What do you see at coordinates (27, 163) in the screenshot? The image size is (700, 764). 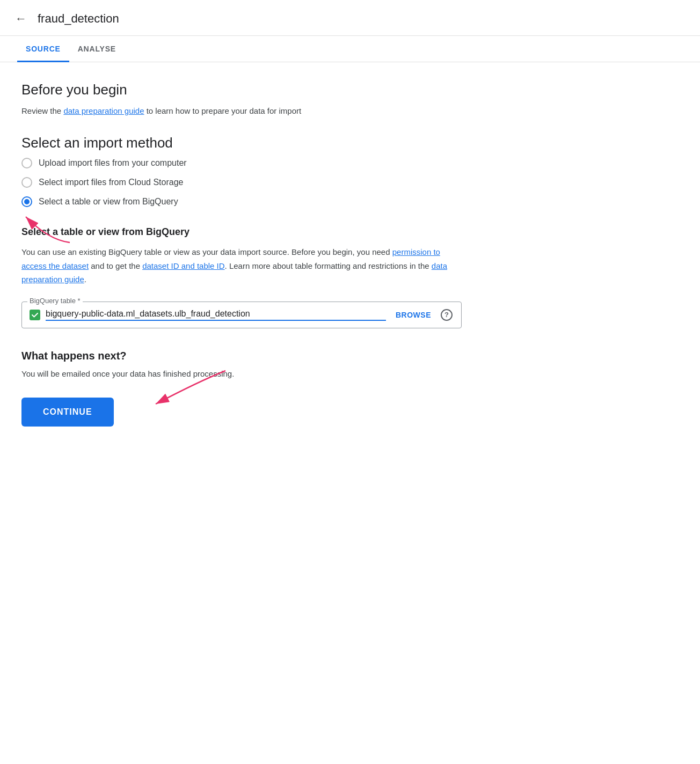 I see `radio-upload-circle` at bounding box center [27, 163].